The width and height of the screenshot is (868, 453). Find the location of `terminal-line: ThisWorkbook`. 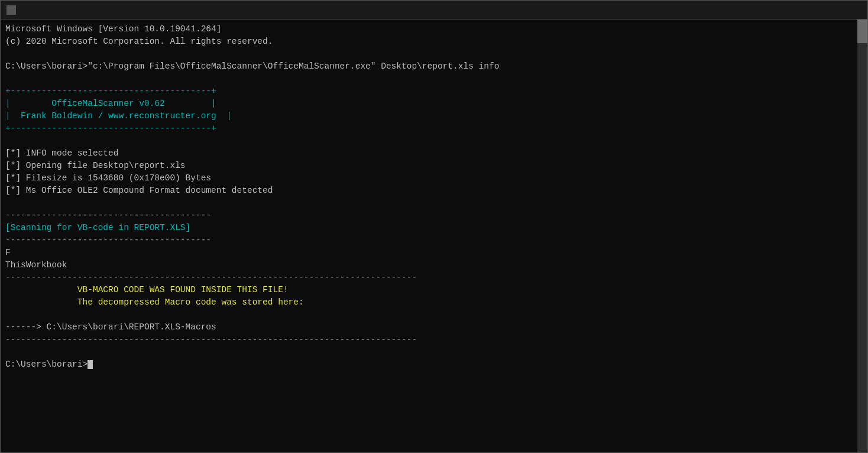

terminal-line: ThisWorkbook is located at coordinates (428, 265).